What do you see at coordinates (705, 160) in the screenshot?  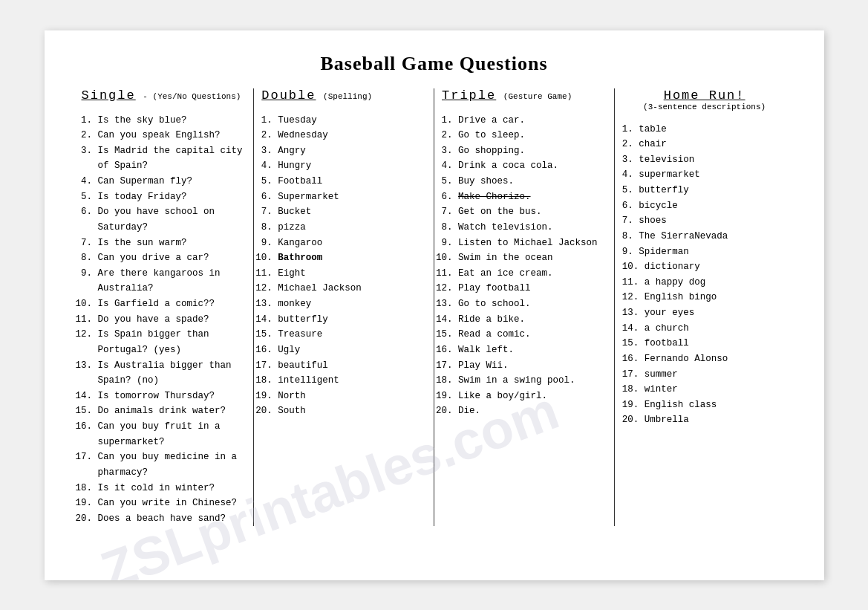 I see `list-item: 3. television` at bounding box center [705, 160].